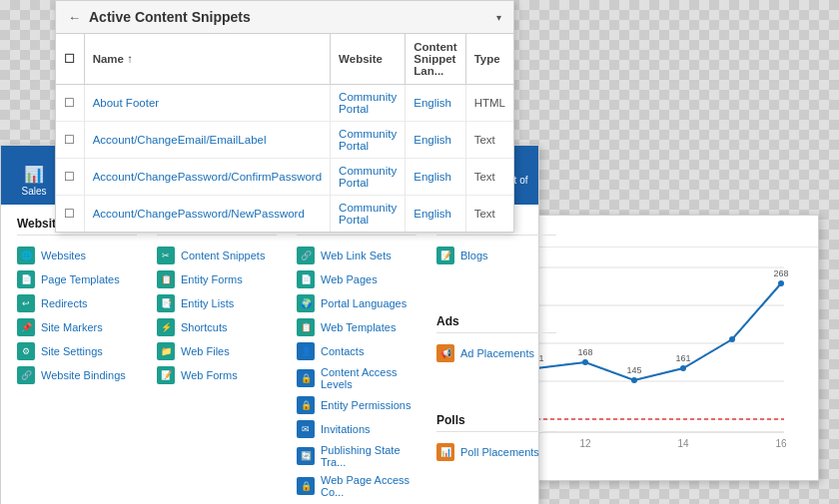  I want to click on website-section: Website 🌐 Websites 📄 Page Templates ↩ Re…, so click(77, 359).